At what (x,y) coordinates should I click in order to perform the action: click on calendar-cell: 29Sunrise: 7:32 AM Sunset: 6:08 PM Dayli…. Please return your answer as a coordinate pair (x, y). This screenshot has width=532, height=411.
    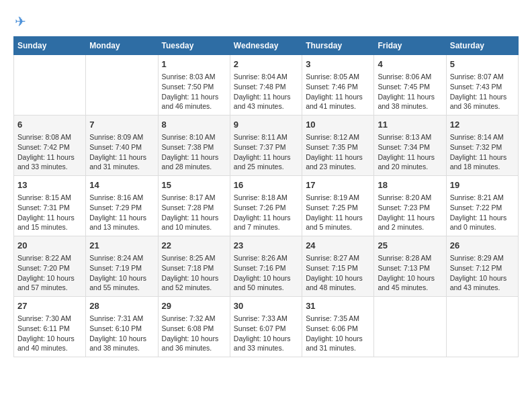
    Looking at the image, I should click on (193, 327).